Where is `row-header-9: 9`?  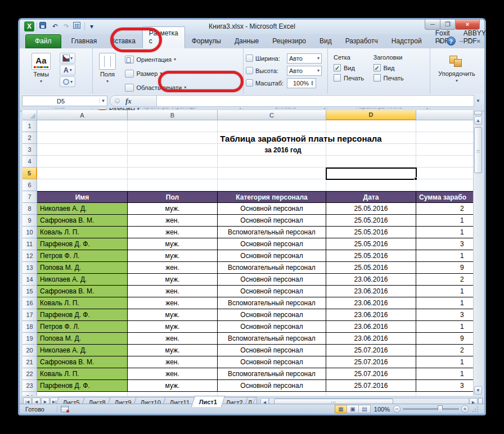
row-header-9: 9 is located at coordinates (30, 220).